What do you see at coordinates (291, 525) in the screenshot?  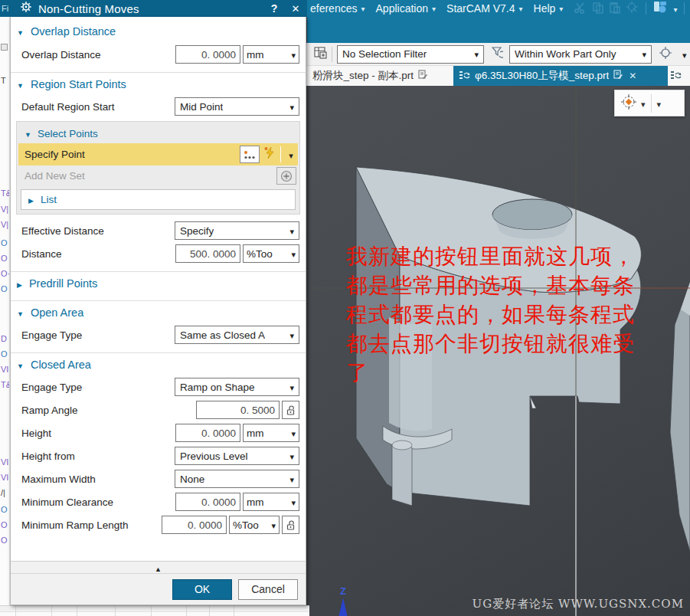 I see `minimum-ramp-length-lock-button` at bounding box center [291, 525].